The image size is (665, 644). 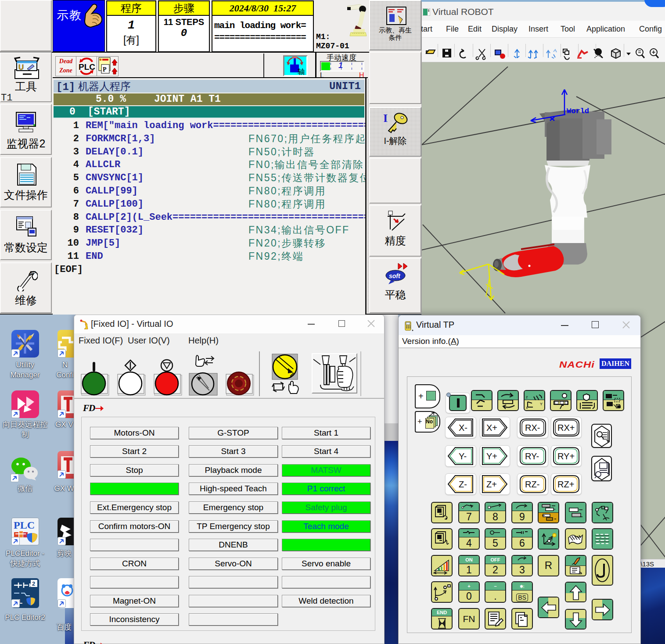 What do you see at coordinates (301, 72) in the screenshot?
I see `svg-text: 轴` at bounding box center [301, 72].